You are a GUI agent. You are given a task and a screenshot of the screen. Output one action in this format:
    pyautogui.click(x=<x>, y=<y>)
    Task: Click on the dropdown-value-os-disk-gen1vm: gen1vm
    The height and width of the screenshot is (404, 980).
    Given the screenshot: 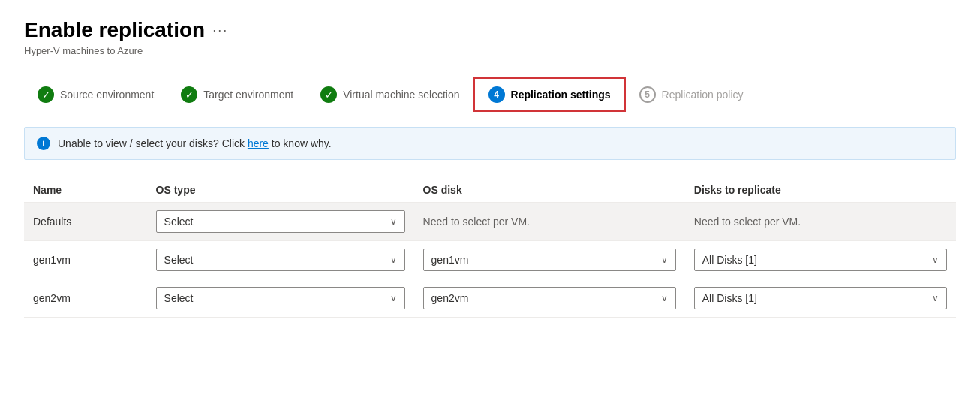 What is the action you would take?
    pyautogui.click(x=450, y=260)
    